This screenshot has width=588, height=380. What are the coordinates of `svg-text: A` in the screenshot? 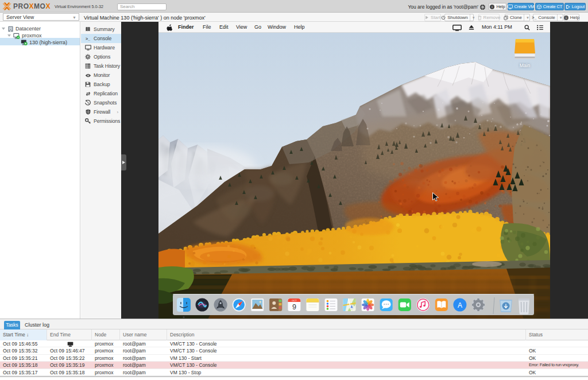 It's located at (460, 305).